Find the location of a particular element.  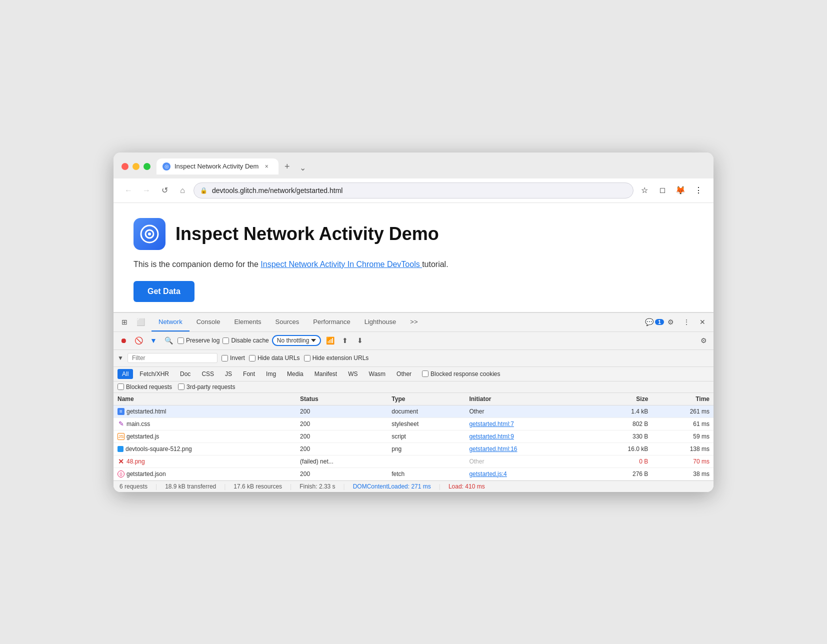

row-time: 61 ms is located at coordinates (683, 424).